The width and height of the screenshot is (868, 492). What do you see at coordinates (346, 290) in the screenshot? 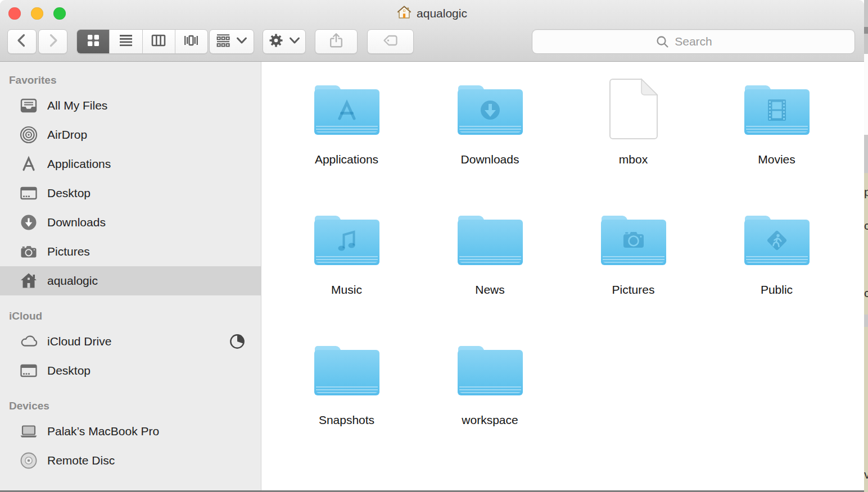
I see `file-label: Music` at bounding box center [346, 290].